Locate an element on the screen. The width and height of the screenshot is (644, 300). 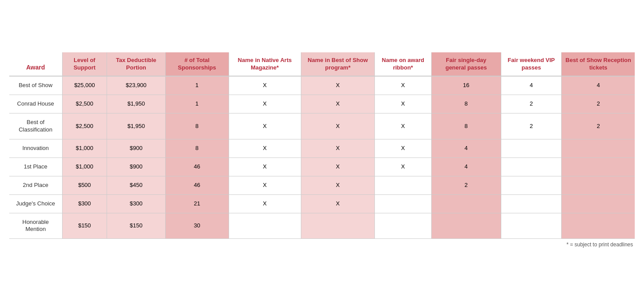
cell-single_day-5: 2 is located at coordinates (466, 185).